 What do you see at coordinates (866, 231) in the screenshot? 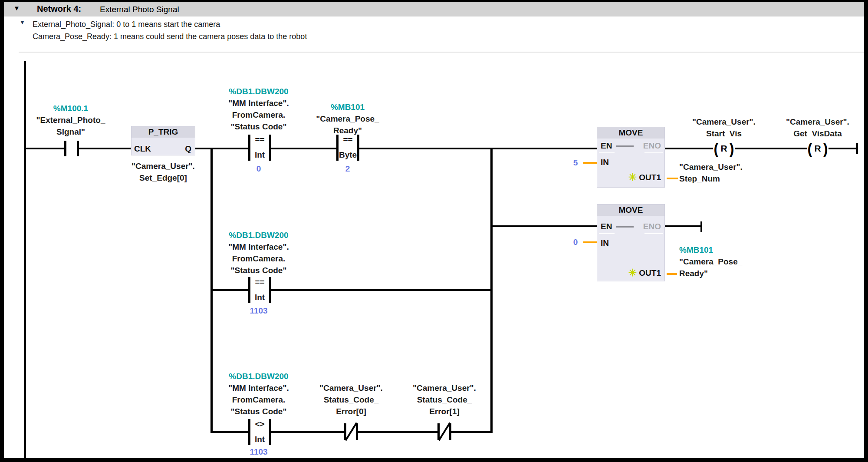
I see `frame-right` at bounding box center [866, 231].